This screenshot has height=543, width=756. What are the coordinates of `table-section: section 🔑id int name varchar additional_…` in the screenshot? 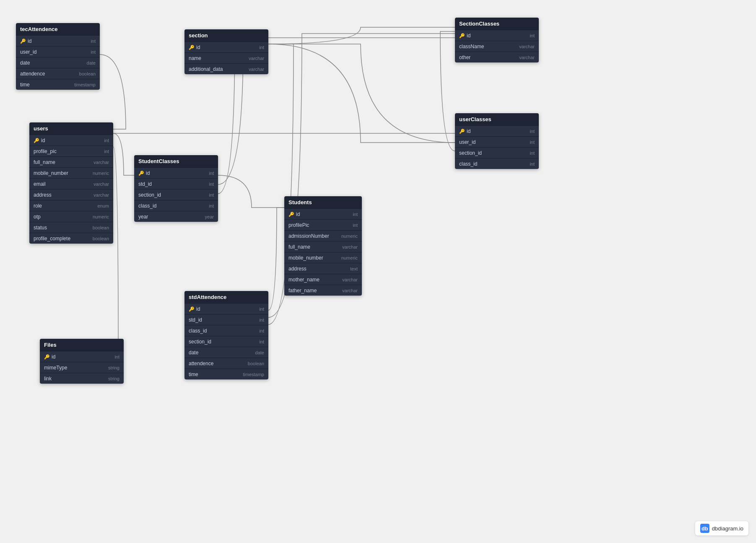 It's located at (226, 52).